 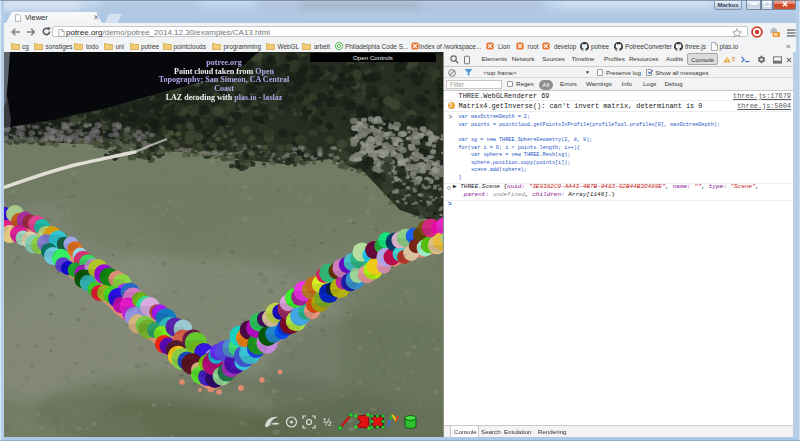 What do you see at coordinates (328, 422) in the screenshot?
I see `svg-text: ½` at bounding box center [328, 422].